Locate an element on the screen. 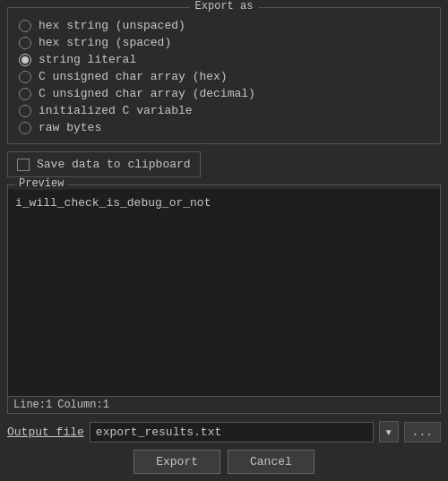 This screenshot has height=481, width=448. clipboard-section: Save data to clipboard is located at coordinates (224, 165).